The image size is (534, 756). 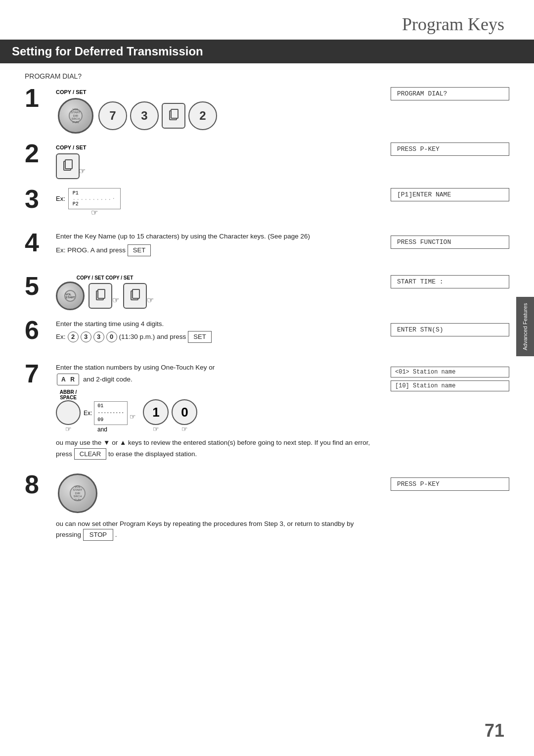 I want to click on copy-set-label-2: COPY / SET, so click(x=71, y=147).